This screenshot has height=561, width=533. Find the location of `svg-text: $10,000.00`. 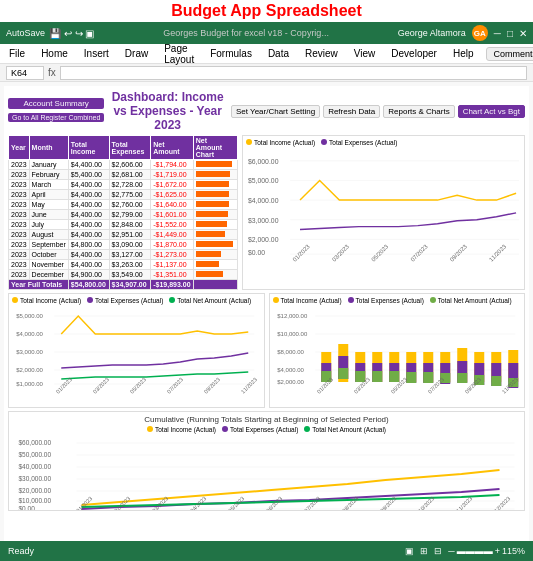

svg-text: $10,000.00 is located at coordinates (292, 334).